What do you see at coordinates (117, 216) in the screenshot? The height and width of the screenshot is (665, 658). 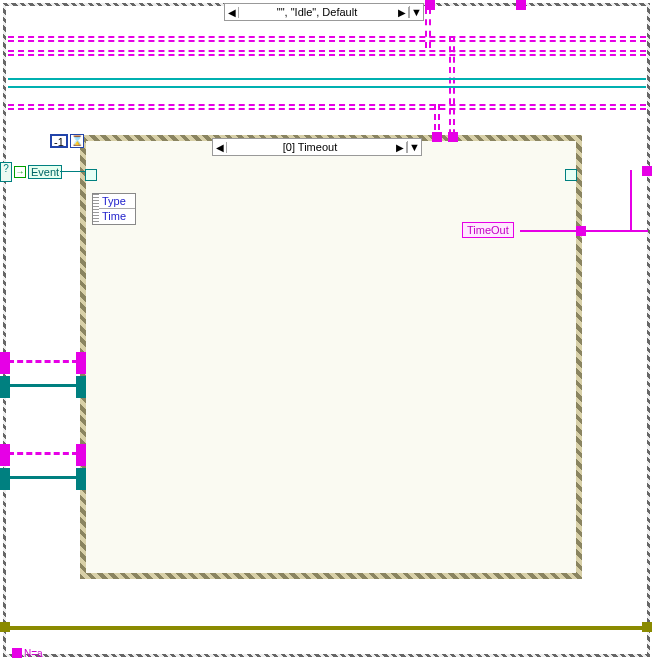 I see `event-term-time: Time` at bounding box center [117, 216].